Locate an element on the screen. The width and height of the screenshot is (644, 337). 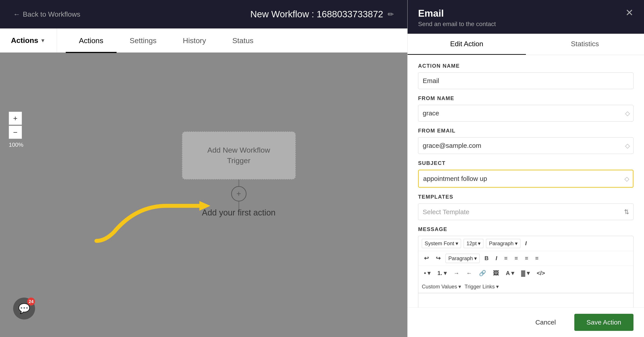
align-right-button: ≡ is located at coordinates (526, 258).